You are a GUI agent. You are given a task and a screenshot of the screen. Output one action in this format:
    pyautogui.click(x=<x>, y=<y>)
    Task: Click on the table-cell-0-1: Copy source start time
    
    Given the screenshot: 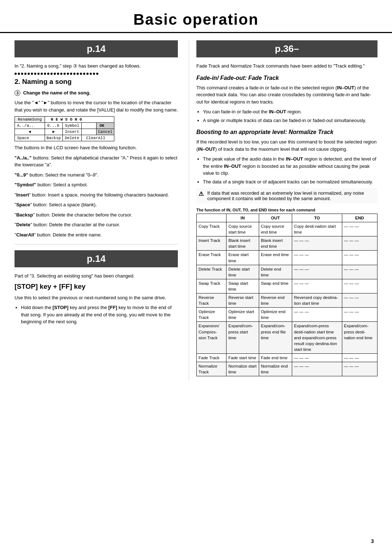 What is the action you would take?
    pyautogui.click(x=242, y=230)
    